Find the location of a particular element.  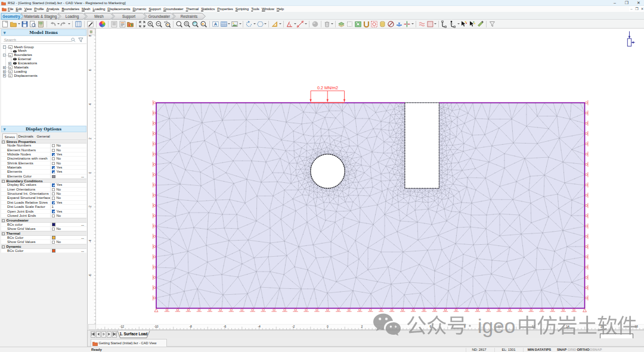

mdi-close-button: ✕ is located at coordinates (642, 10).